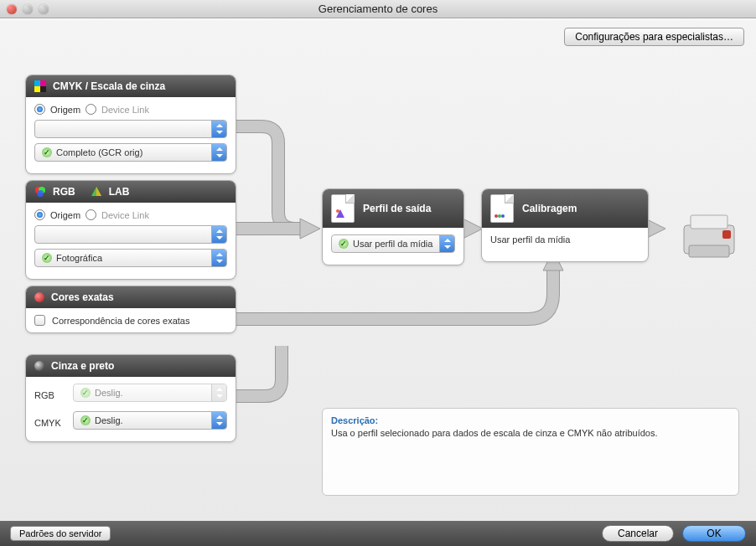 This screenshot has width=756, height=546. I want to click on description-text: Usa o perfil selecionado para dados de e…, so click(531, 433).